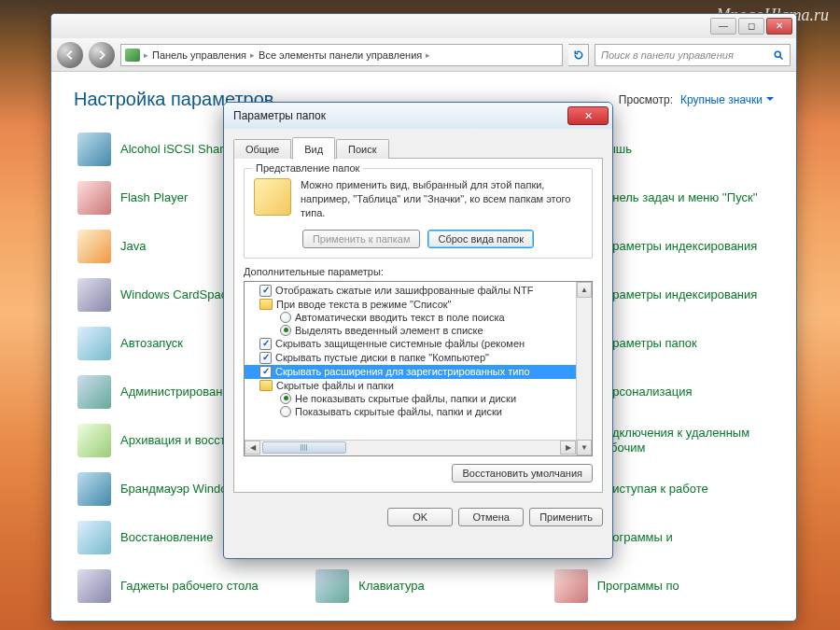  Describe the element at coordinates (364, 304) in the screenshot. I see `tree-row-label: При вводе текста в режиме "Список"` at that location.